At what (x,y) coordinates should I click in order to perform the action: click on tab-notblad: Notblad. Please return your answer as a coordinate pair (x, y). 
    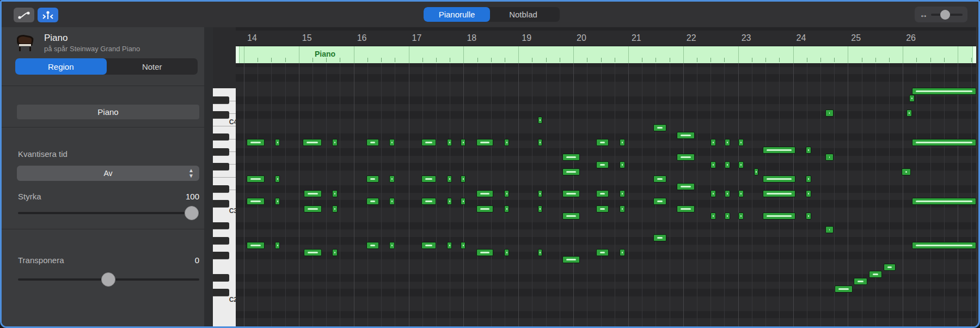
    Looking at the image, I should click on (523, 14).